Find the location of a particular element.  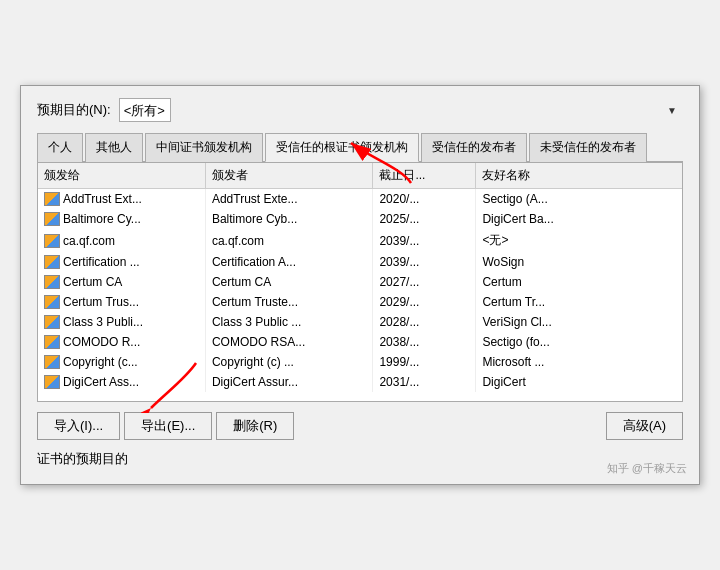

export-button: 导出(E)... is located at coordinates (168, 426).